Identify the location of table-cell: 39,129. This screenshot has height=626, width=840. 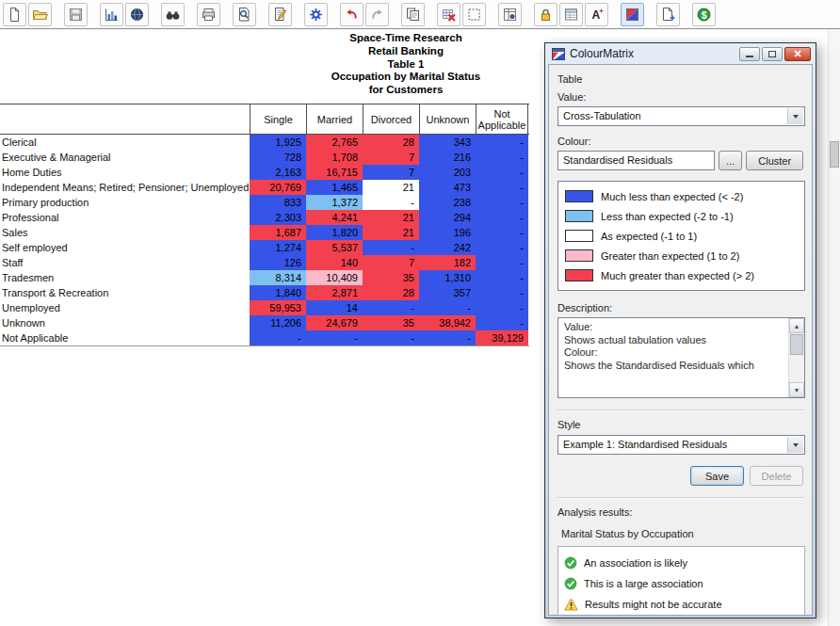
(502, 338).